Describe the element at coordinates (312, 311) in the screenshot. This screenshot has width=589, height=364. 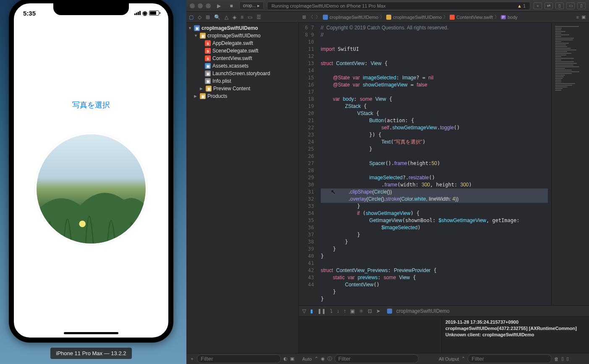
I see `breakpoints-toggle: ▮` at that location.